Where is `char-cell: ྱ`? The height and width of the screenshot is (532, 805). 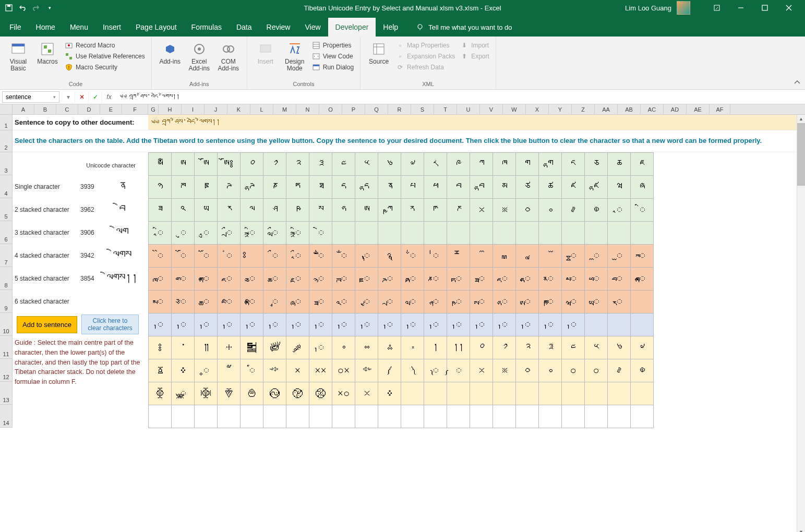
char-cell: ྱ is located at coordinates (367, 302).